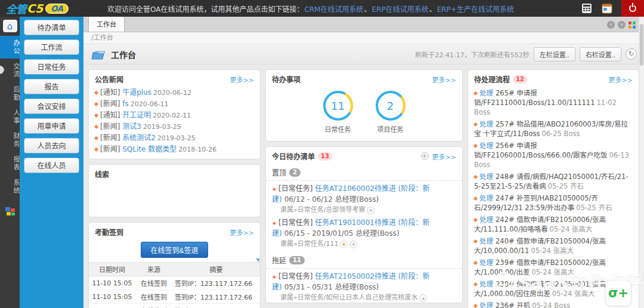  I want to click on todo-summary-more-link: 更多>>, so click(444, 79).